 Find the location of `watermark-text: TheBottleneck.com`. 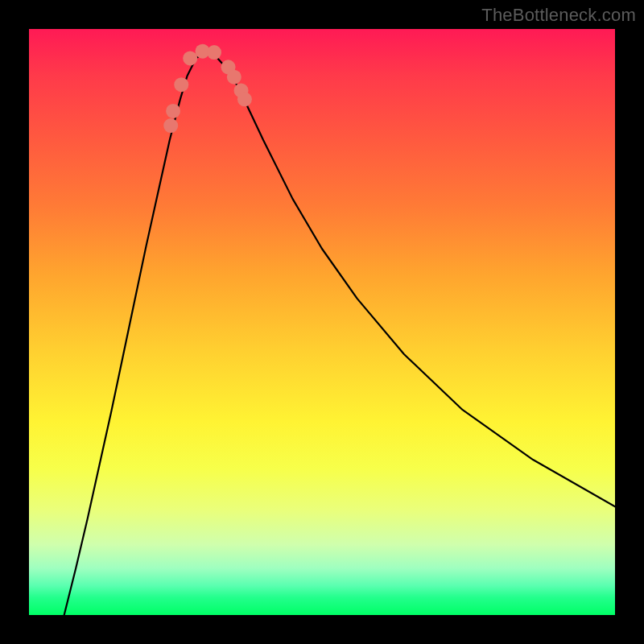

watermark-text: TheBottleneck.com is located at coordinates (559, 15).